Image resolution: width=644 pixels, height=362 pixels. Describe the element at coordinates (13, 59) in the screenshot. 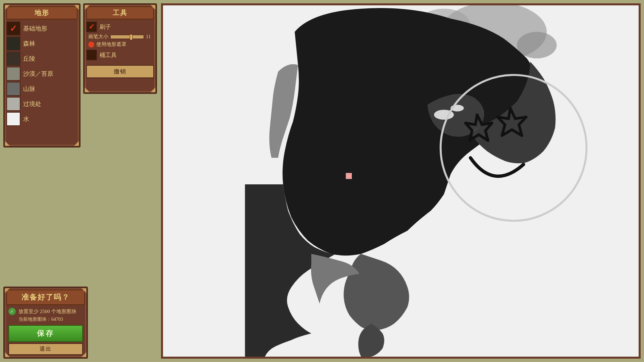

I see `terrain-swatch-hills` at that location.